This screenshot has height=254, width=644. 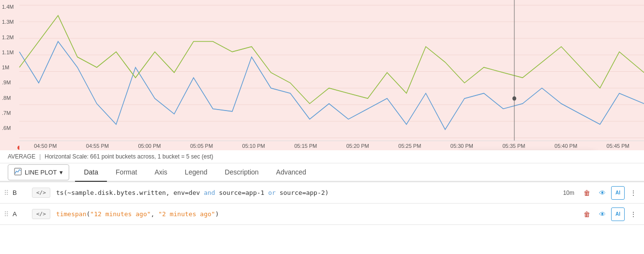 What do you see at coordinates (602, 193) in the screenshot?
I see `eye-button-b: 👁` at bounding box center [602, 193].